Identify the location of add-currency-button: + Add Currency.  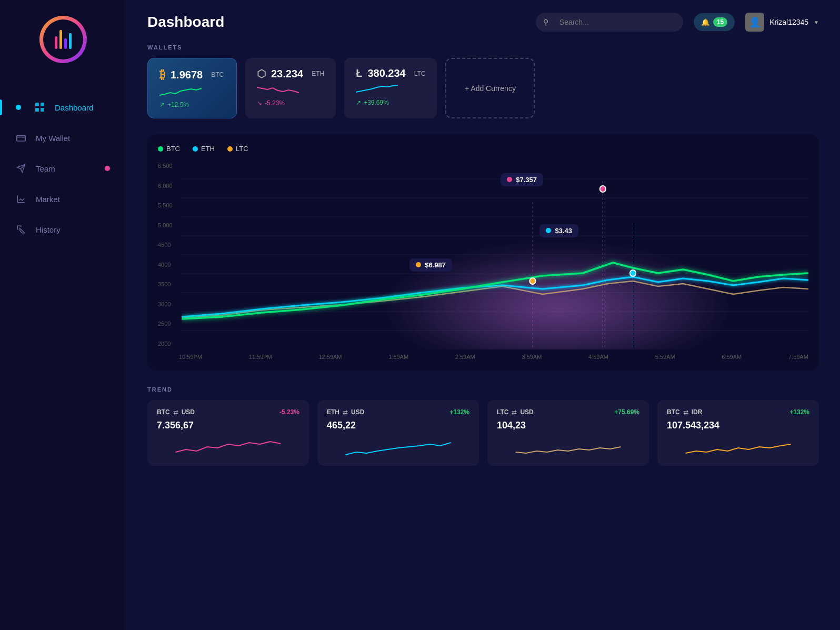
(490, 88).